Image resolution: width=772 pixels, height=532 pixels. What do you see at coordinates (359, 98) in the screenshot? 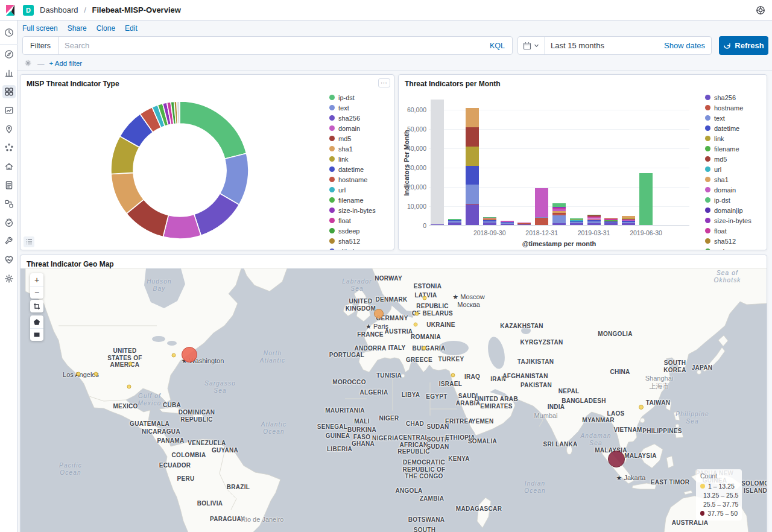
I see `legend-item: ip-dst` at bounding box center [359, 98].